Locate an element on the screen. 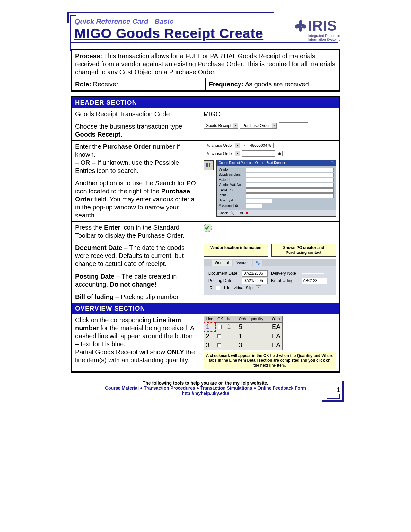 Image resolution: width=411 pixels, height=532 pixels. frequency-label: Frequency: is located at coordinates (226, 84).